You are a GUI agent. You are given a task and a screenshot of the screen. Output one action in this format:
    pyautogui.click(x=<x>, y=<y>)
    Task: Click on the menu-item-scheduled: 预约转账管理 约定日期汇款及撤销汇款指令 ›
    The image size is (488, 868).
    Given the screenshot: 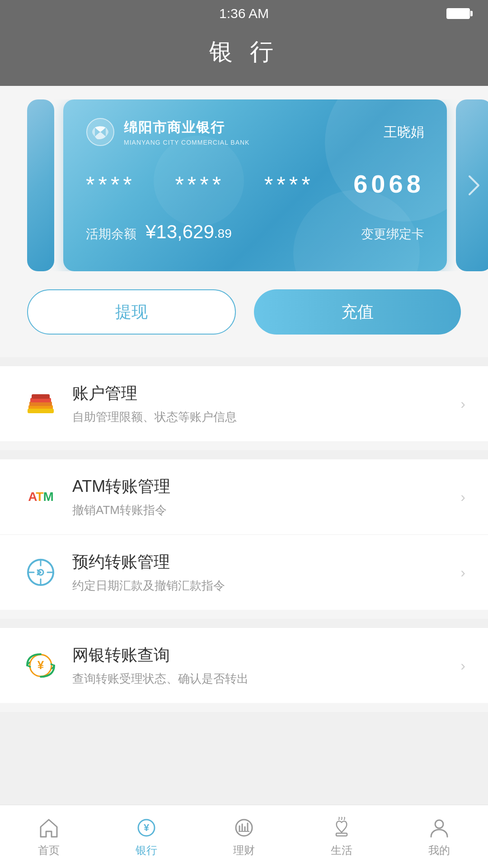 What is the action you would take?
    pyautogui.click(x=244, y=572)
    